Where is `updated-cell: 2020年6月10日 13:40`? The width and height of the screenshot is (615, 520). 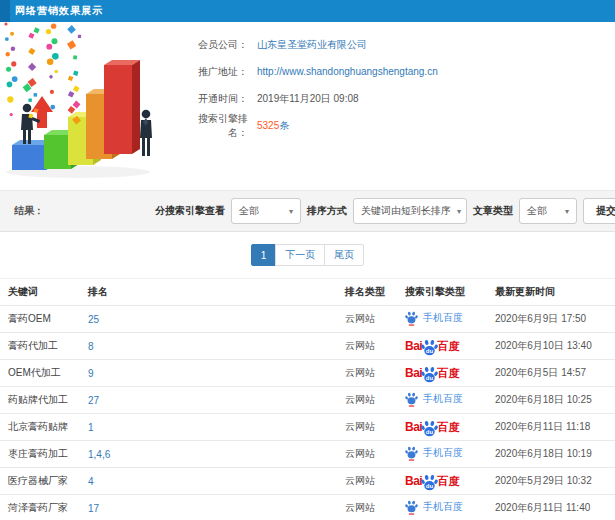 updated-cell: 2020年6月10日 13:40 is located at coordinates (551, 346).